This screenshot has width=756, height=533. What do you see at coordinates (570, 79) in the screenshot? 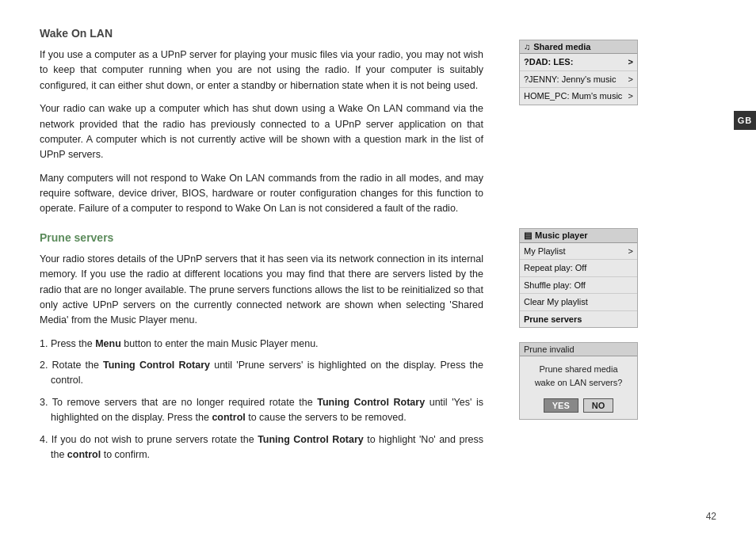
I see `screen1-row2-text: ?JENNY: Jenny's music` at bounding box center [570, 79].